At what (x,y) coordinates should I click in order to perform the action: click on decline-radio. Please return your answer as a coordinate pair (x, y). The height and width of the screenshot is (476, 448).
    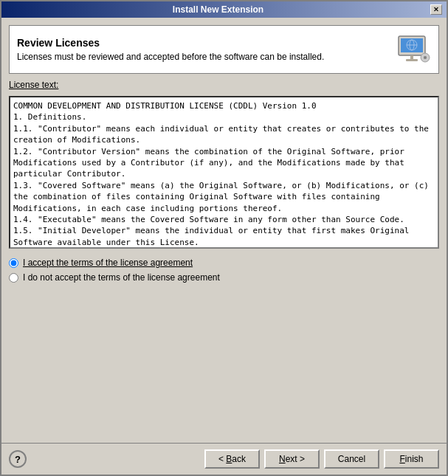
    Looking at the image, I should click on (13, 277).